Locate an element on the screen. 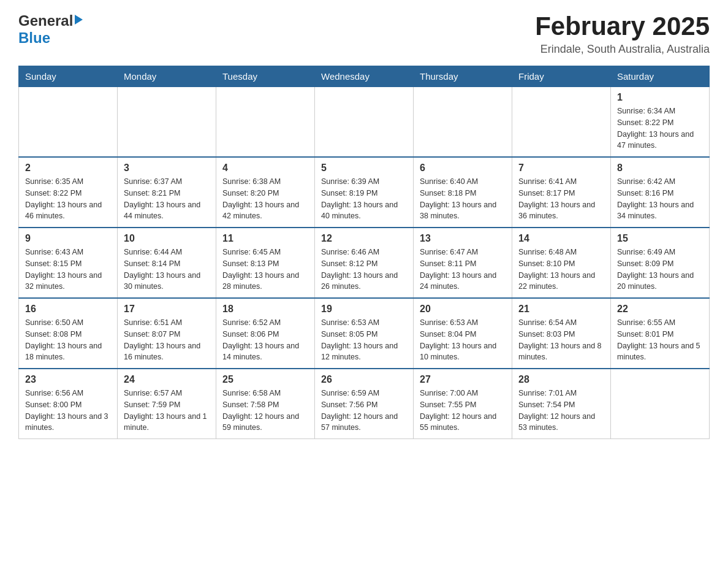 Image resolution: width=728 pixels, height=563 pixels. day-number: 24 is located at coordinates (167, 380).